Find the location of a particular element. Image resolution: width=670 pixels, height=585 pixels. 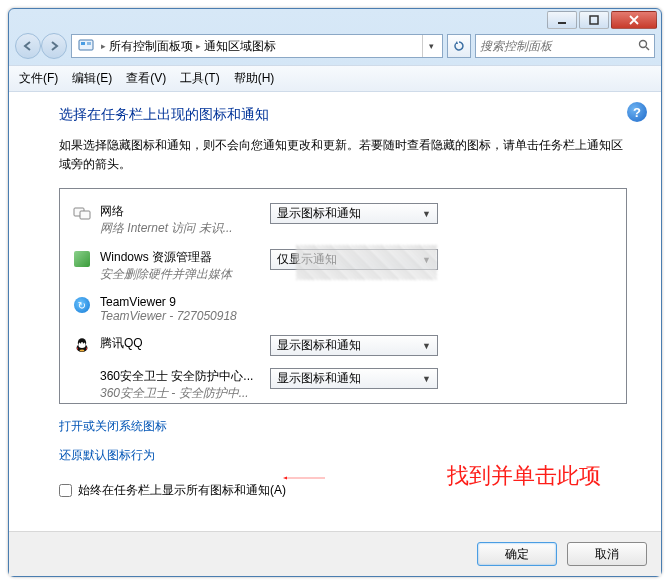

360-icon is located at coordinates (82, 378).